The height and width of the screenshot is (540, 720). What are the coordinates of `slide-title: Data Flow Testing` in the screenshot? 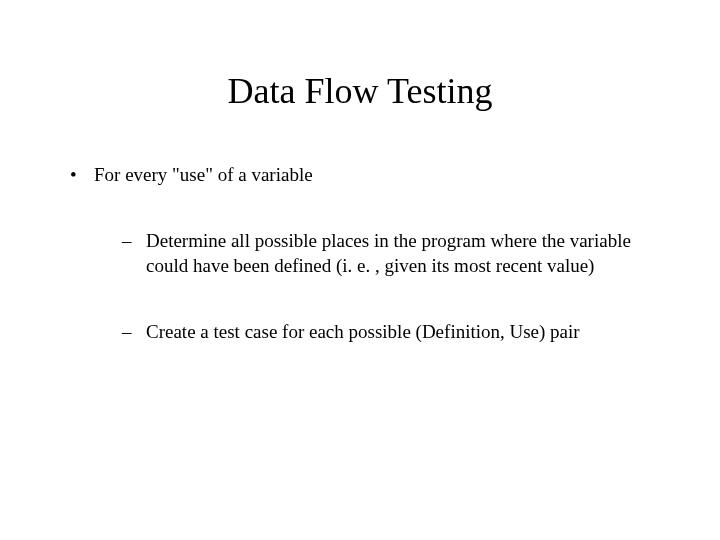 It's located at (360, 91).